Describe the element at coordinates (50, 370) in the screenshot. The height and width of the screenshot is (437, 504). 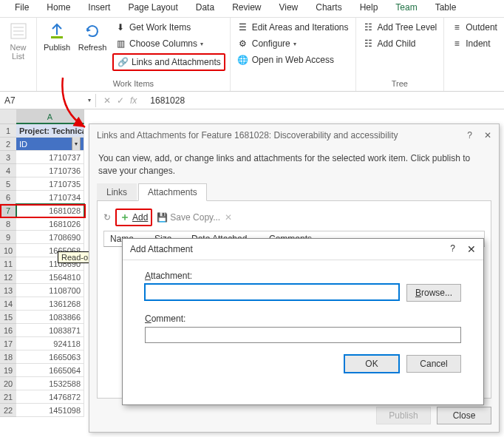
I see `data-cell: 1665064` at that location.